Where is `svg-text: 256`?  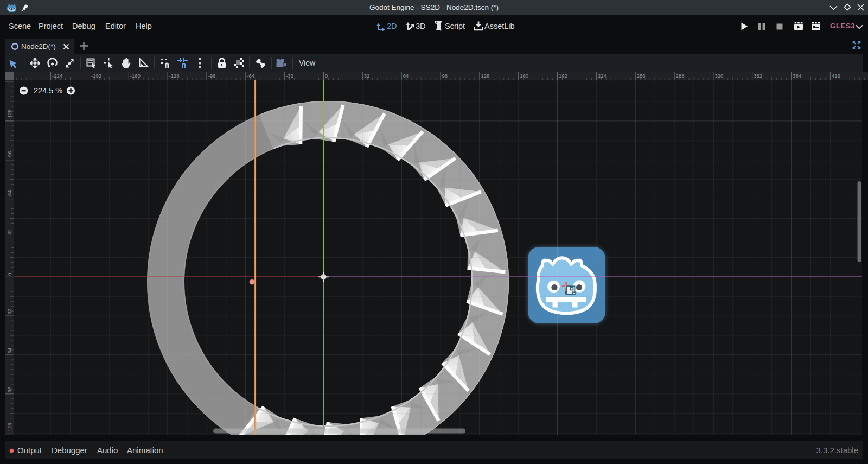
svg-text: 256 is located at coordinates (641, 76).